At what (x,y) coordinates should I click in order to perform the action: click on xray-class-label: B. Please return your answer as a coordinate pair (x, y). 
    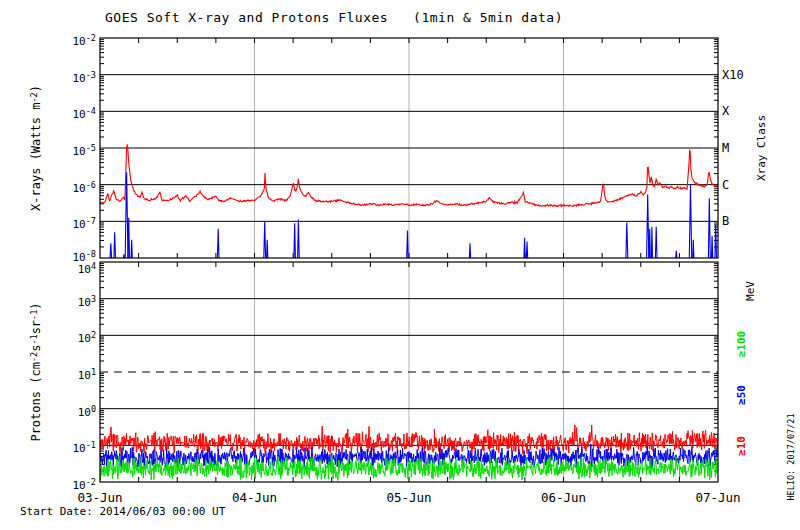
    Looking at the image, I should click on (726, 221).